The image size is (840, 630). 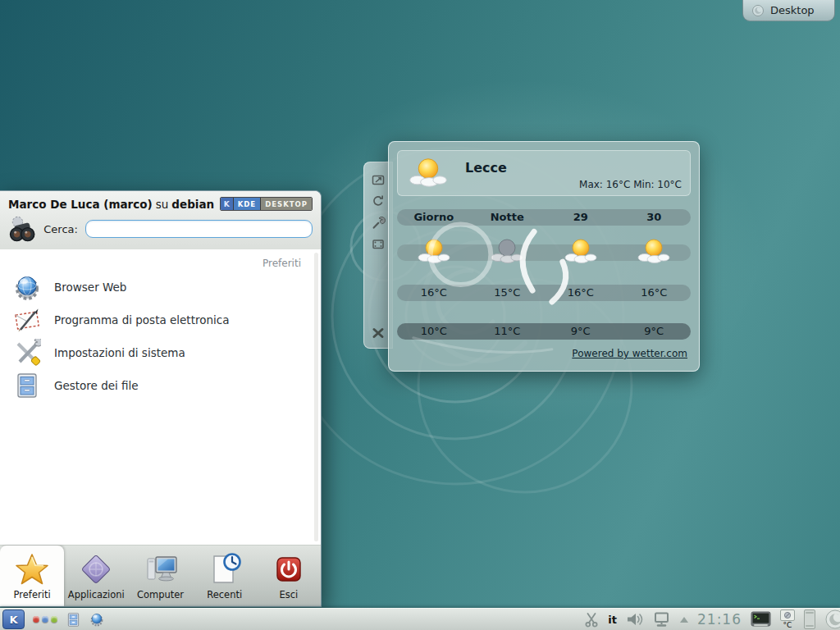 I want to click on system-settings-tools-icon, so click(x=27, y=353).